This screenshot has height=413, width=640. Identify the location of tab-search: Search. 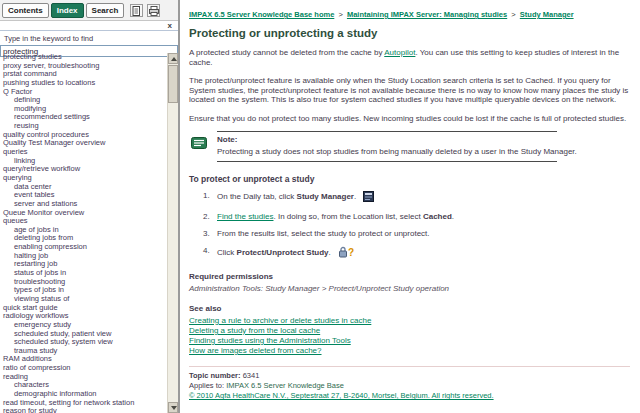
(106, 10).